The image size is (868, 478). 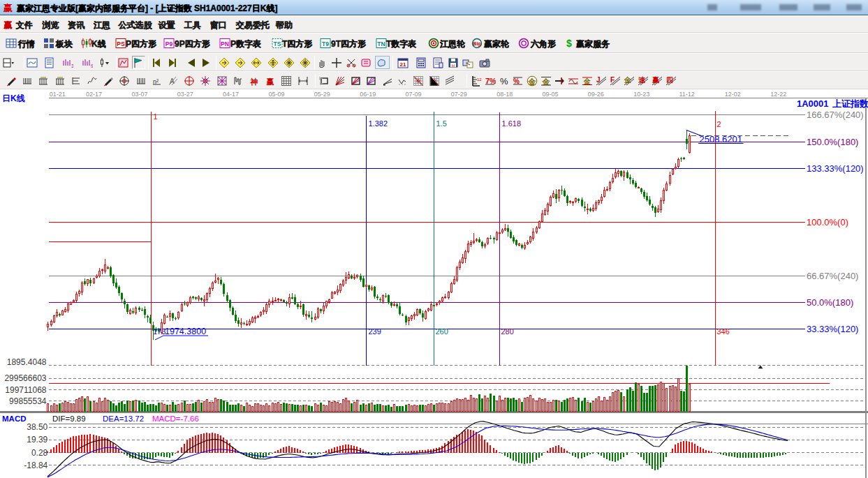 I want to click on svg-text: 1.5, so click(x=441, y=124).